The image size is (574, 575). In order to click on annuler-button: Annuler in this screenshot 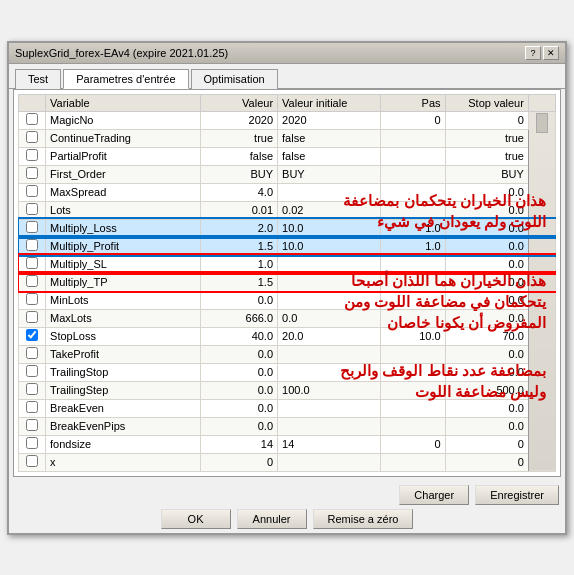, I will do `click(272, 519)`.